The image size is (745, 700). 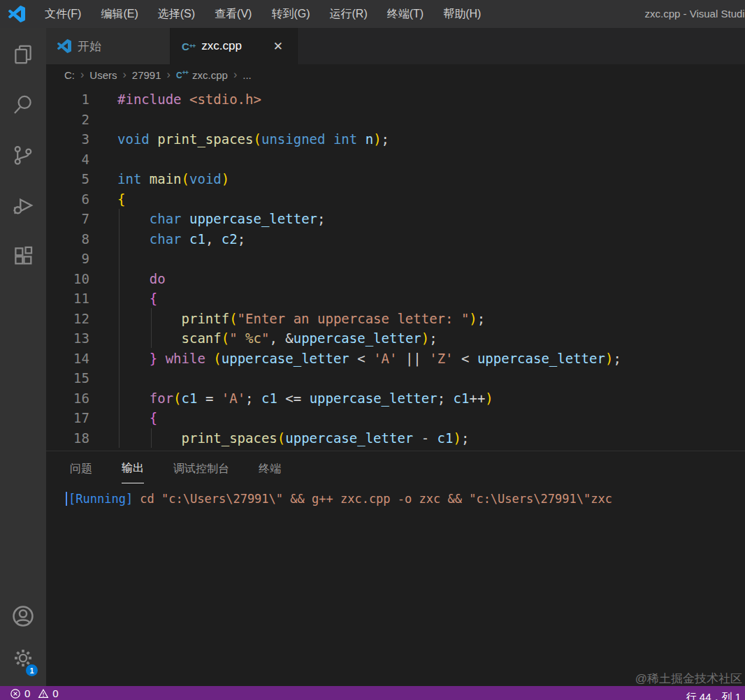 I want to click on code-line: 1#include <stdio.h>, so click(x=396, y=99).